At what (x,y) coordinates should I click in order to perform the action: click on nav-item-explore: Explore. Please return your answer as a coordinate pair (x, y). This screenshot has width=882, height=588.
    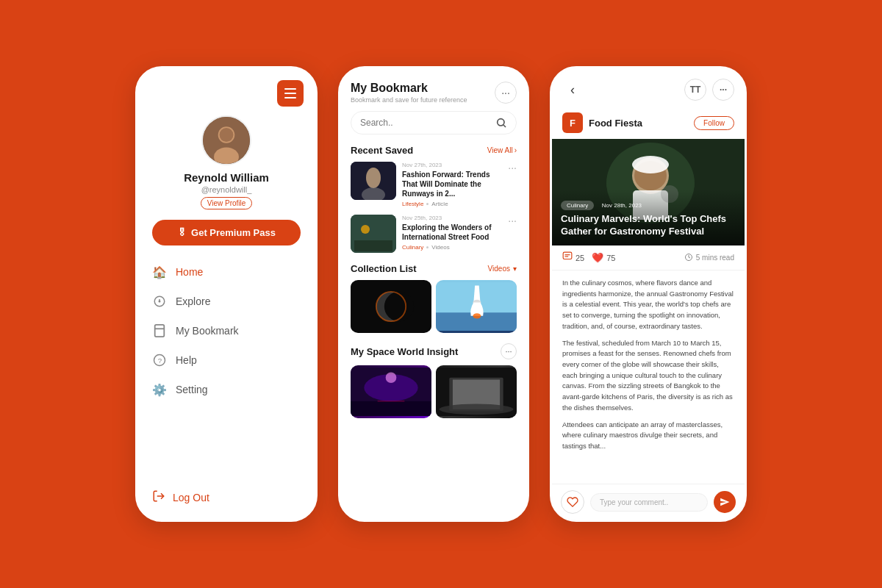
    Looking at the image, I should click on (226, 301).